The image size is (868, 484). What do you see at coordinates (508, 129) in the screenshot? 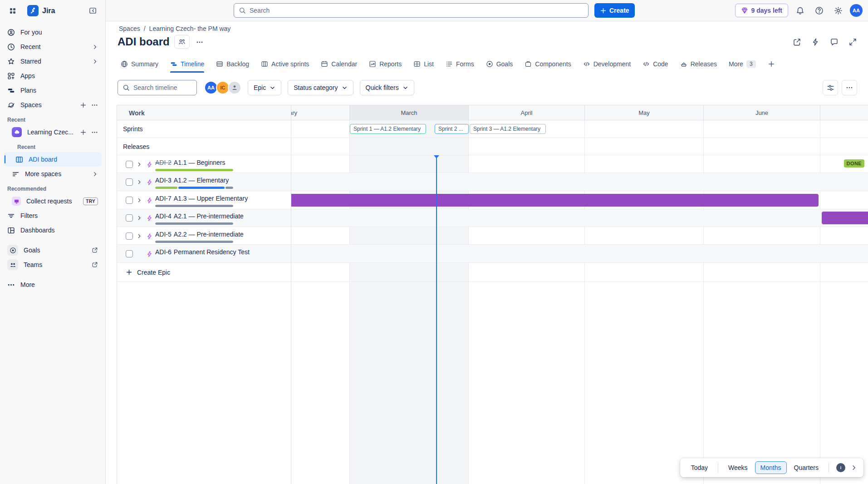
I see `sprint-bar-3: Sprint 3 — A1.2 Elementary` at bounding box center [508, 129].